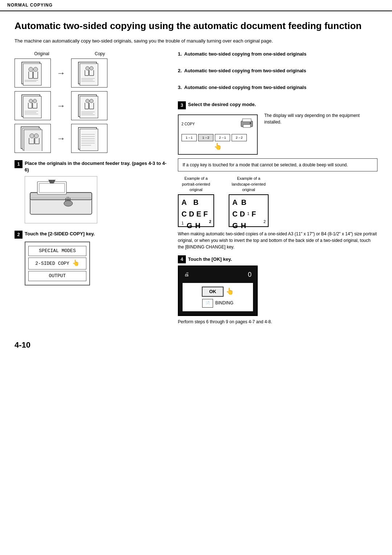 This screenshot has height=555, width=392. What do you see at coordinates (57, 263) in the screenshot?
I see `sm-row-2sided: 2-SIDED COPY 👆` at bounding box center [57, 263].